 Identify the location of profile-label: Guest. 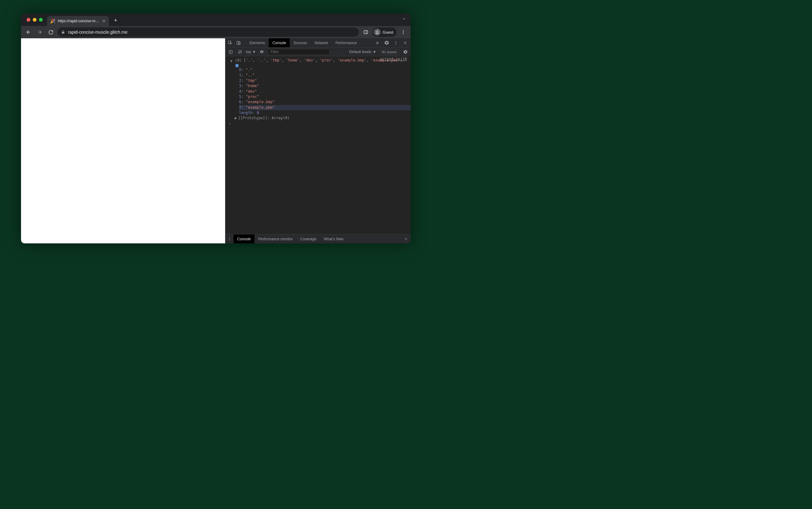
(388, 32).